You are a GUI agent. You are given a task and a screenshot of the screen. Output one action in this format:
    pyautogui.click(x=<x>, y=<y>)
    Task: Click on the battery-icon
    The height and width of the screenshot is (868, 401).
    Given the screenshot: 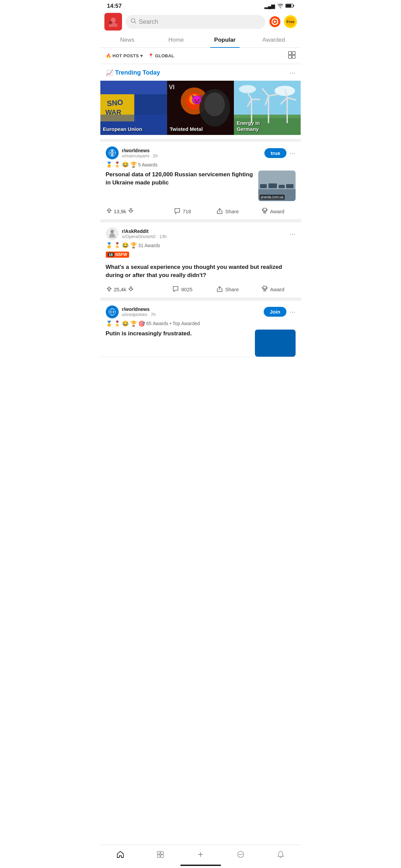 What is the action you would take?
    pyautogui.click(x=290, y=6)
    